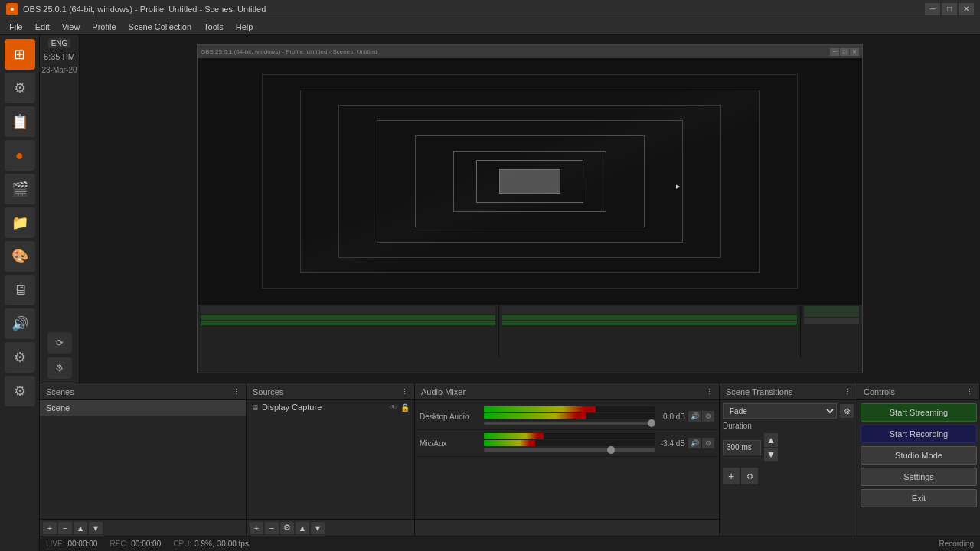 The height and width of the screenshot is (551, 980). Describe the element at coordinates (694, 443) in the screenshot. I see `audio-mute-mic-btn: 🔊` at that location.